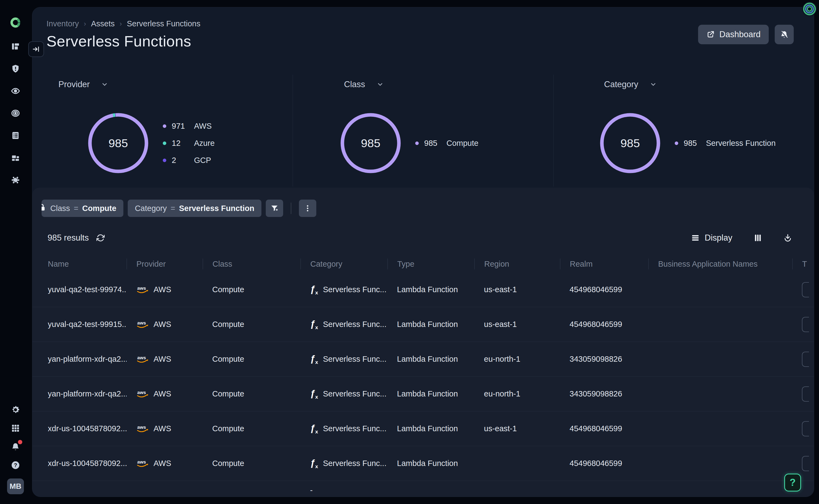  Describe the element at coordinates (15, 69) in the screenshot. I see `risks-shield-icon` at that location.